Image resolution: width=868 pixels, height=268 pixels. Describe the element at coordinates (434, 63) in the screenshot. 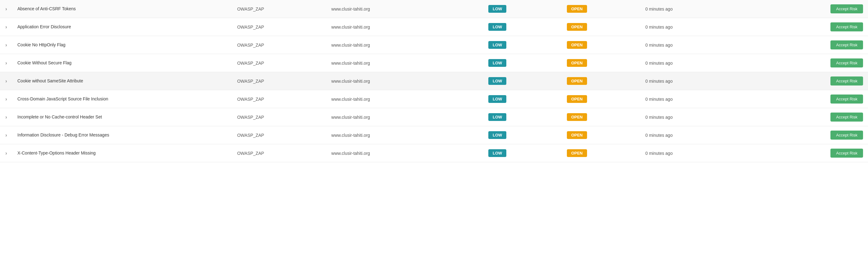

I see `table-row: › Cookie Without Secure Flag OWASP_ZAP w…` at that location.